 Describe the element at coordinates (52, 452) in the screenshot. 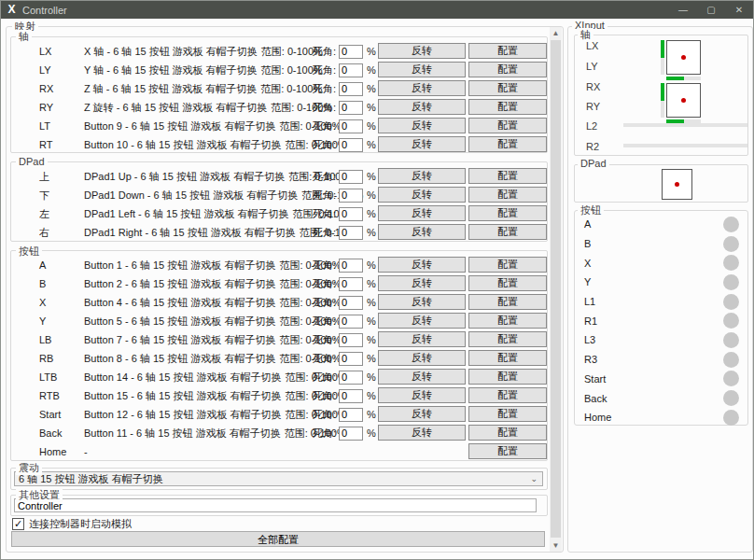

I see `mapping-key: Home` at that location.